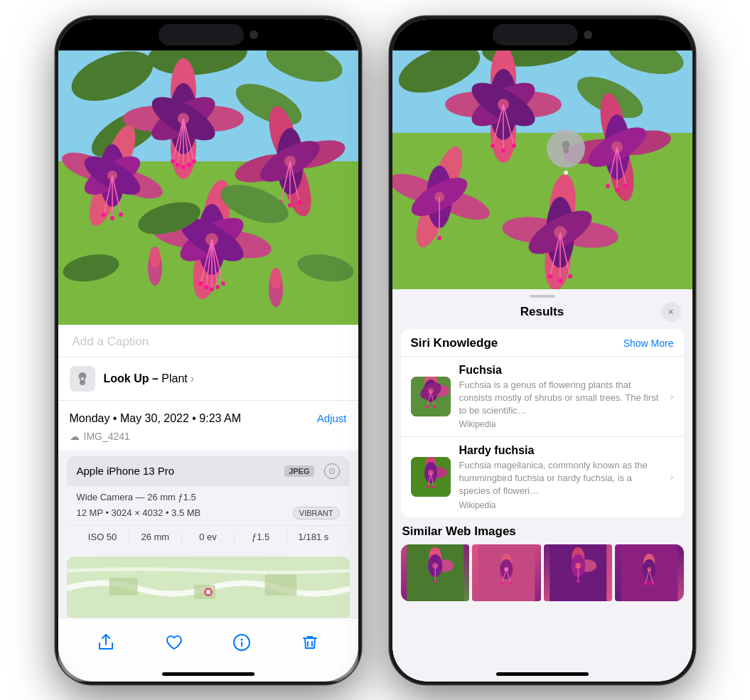  What do you see at coordinates (242, 642) in the screenshot?
I see `info-button` at bounding box center [242, 642].